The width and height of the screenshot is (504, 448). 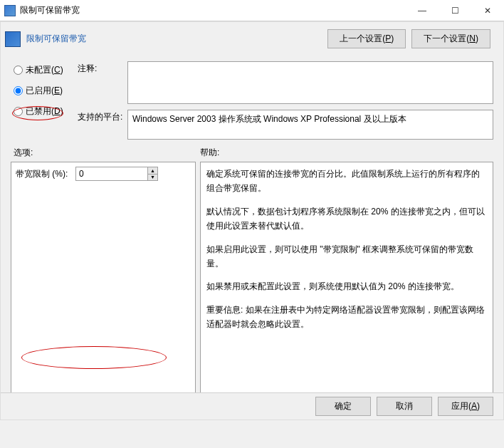 I want to click on radio-disabled-input, so click(x=19, y=111).